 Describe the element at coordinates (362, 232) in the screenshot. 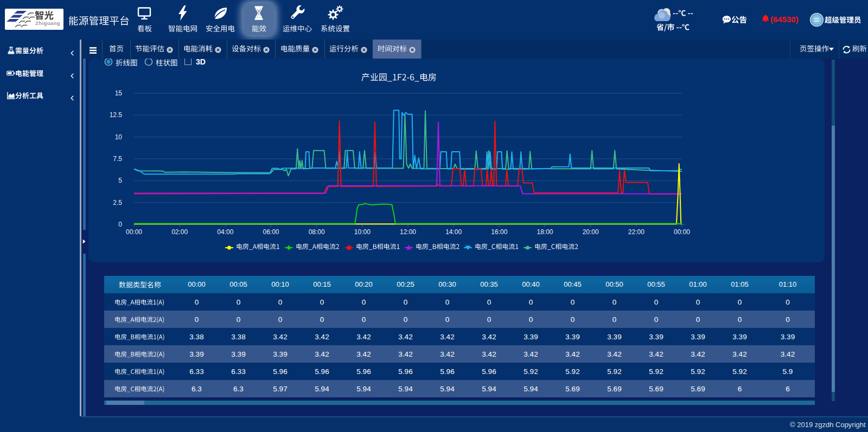

I see `svg-text: 10:00` at that location.